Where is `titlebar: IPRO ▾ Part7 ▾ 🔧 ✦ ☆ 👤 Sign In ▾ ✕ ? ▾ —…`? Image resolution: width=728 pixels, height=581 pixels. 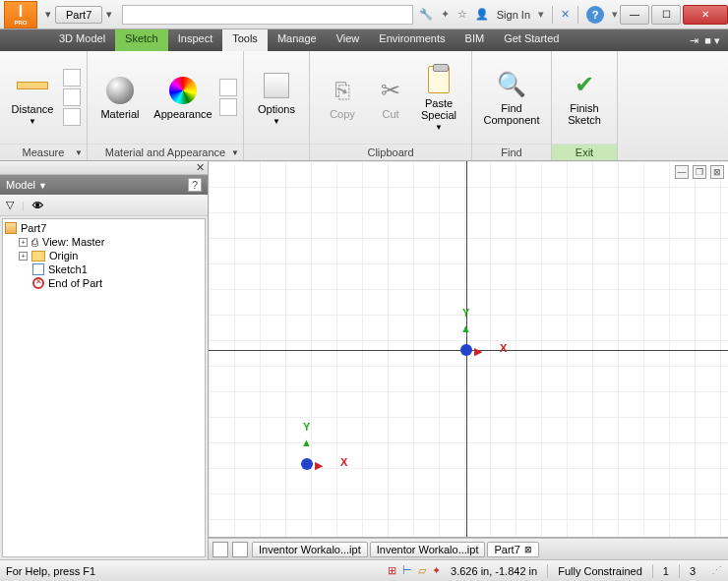
titlebar: IPRO ▾ Part7 ▾ 🔧 ✦ ☆ 👤 Sign In ▾ ✕ ? ▾ —… is located at coordinates (364, 15).